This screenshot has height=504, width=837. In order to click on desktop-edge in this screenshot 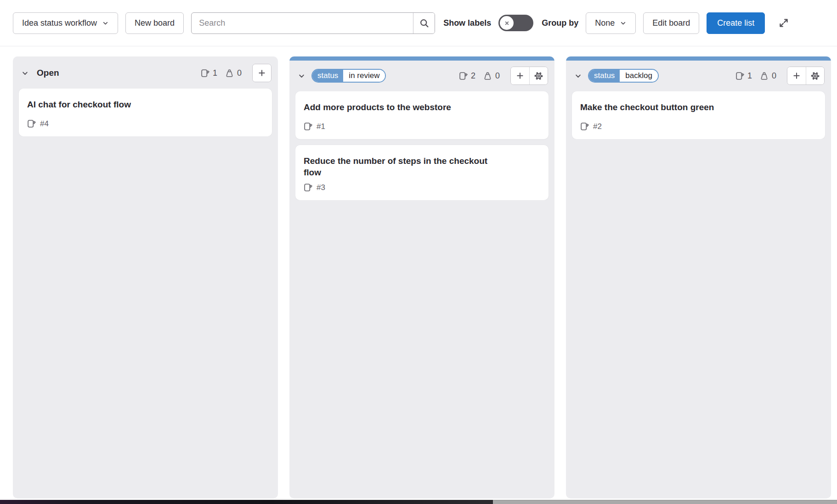, I will do `click(418, 502)`.